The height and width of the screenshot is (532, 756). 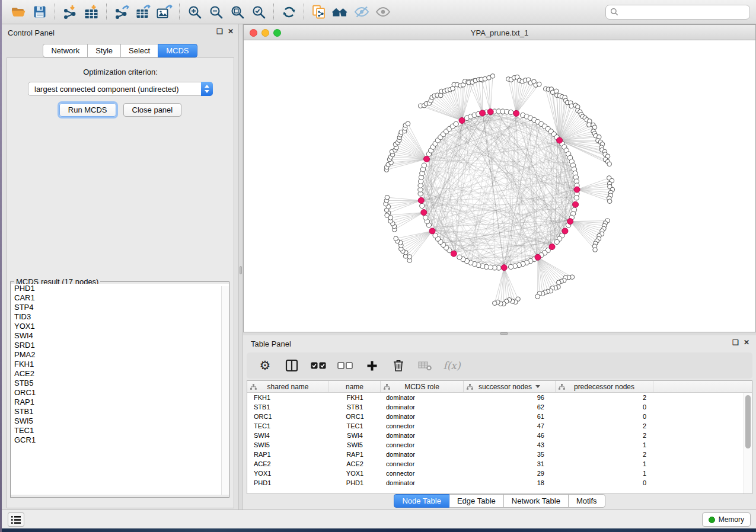 What do you see at coordinates (40, 12) in the screenshot?
I see `save-session-button` at bounding box center [40, 12].